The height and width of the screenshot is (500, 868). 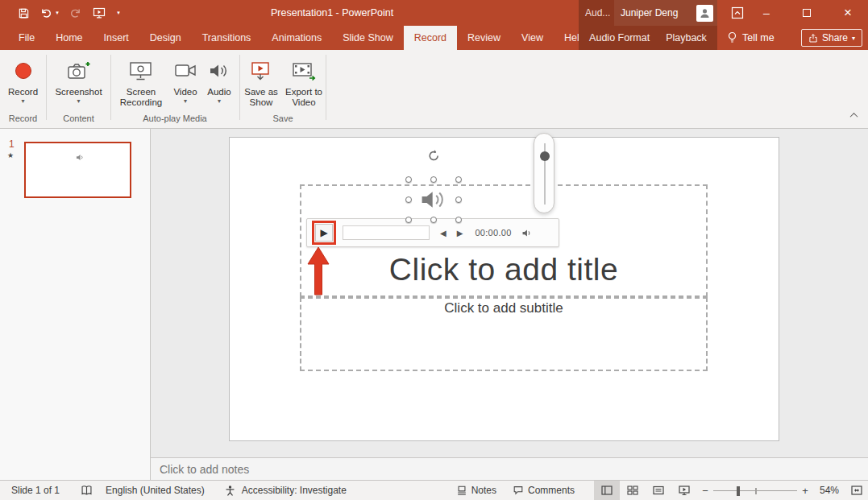 What do you see at coordinates (23, 92) in the screenshot?
I see `record-button-label: Record` at bounding box center [23, 92].